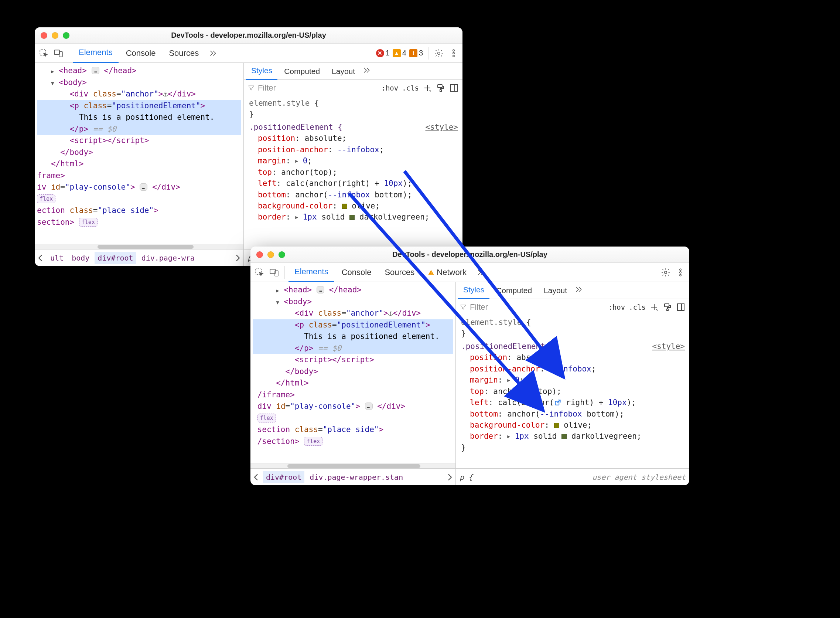 The width and height of the screenshot is (840, 618). Describe the element at coordinates (573, 290) in the screenshot. I see `styles-tabs: Styles Computed Layout` at that location.